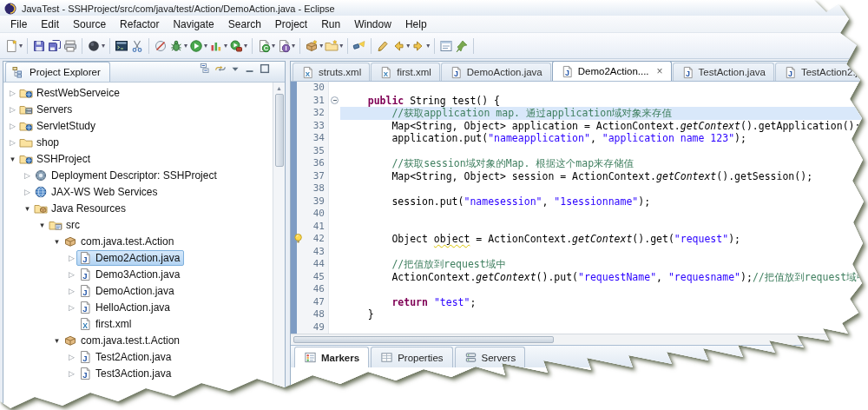  What do you see at coordinates (580, 339) in the screenshot?
I see `editor-hscrollbar` at bounding box center [580, 339].